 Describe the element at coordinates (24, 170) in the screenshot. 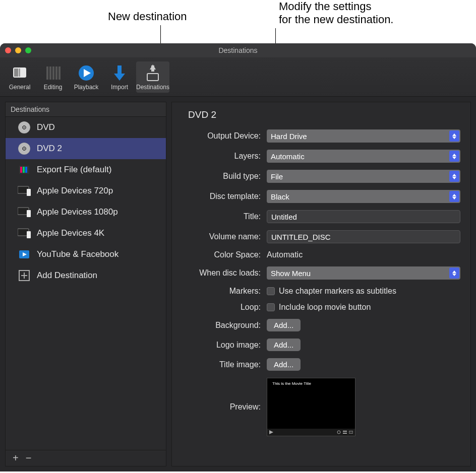

I see `film-icon` at that location.